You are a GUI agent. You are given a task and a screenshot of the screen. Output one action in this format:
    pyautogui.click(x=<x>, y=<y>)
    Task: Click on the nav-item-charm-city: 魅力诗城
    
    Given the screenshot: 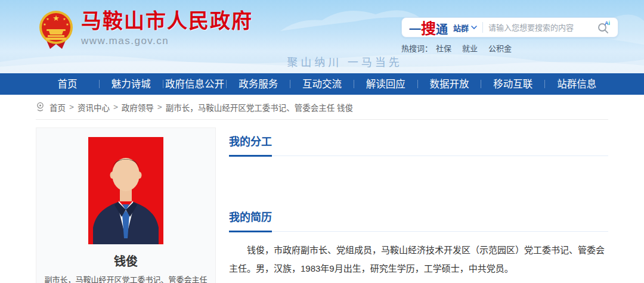 What is the action you would take?
    pyautogui.click(x=131, y=84)
    